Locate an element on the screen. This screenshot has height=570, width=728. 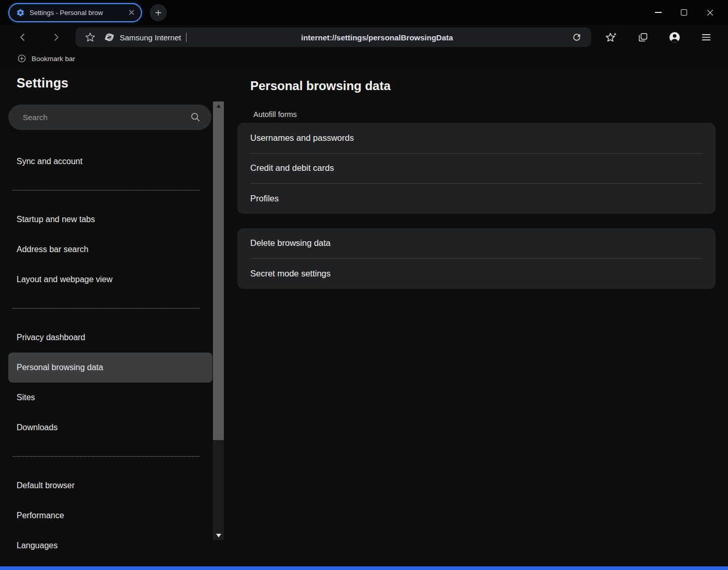
sidebar-item-personal-browsing-data: Personal browsing data is located at coordinates (110, 368).